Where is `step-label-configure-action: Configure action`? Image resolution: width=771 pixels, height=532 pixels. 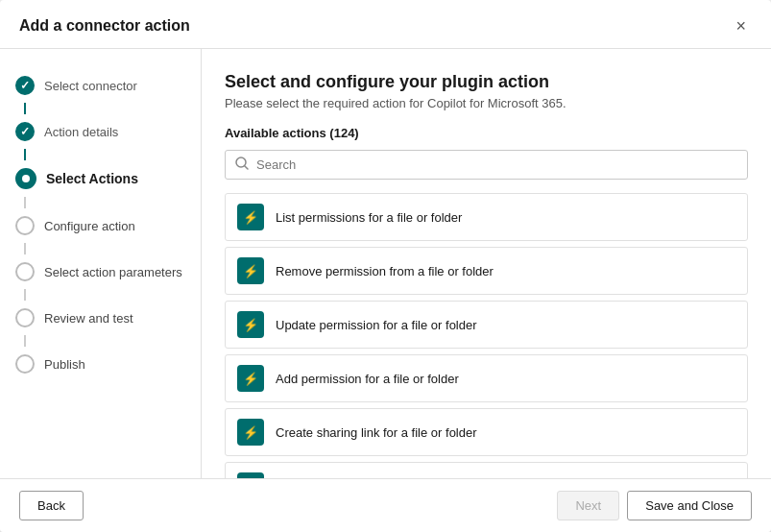
step-label-configure-action: Configure action is located at coordinates (90, 227).